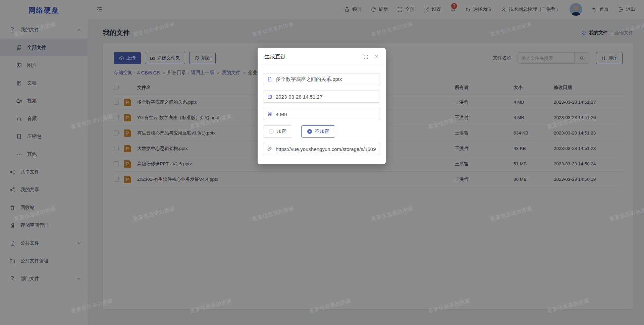  Describe the element at coordinates (371, 57) in the screenshot. I see `dialog-tools` at that location.